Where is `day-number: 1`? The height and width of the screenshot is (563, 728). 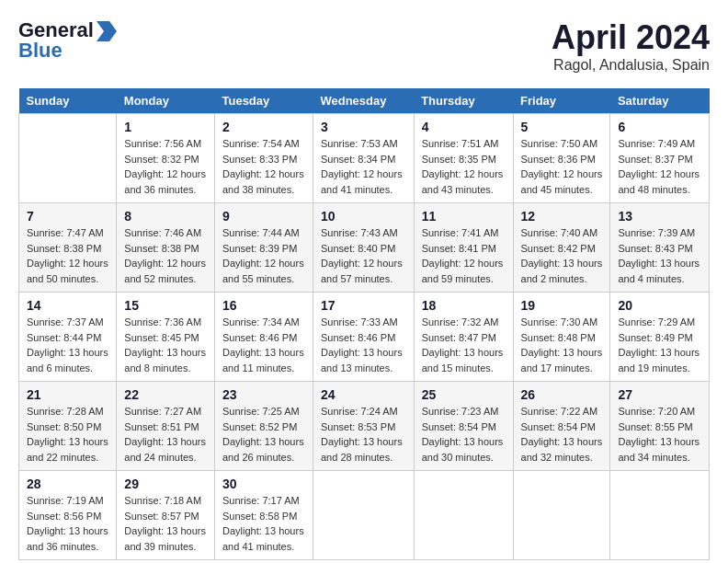 day-number: 1 is located at coordinates (165, 127).